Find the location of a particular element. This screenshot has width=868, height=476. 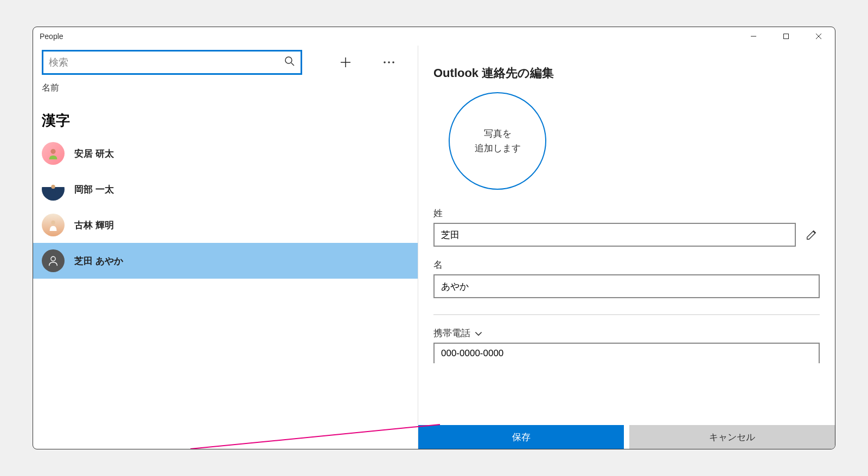

phone-input is located at coordinates (627, 353).